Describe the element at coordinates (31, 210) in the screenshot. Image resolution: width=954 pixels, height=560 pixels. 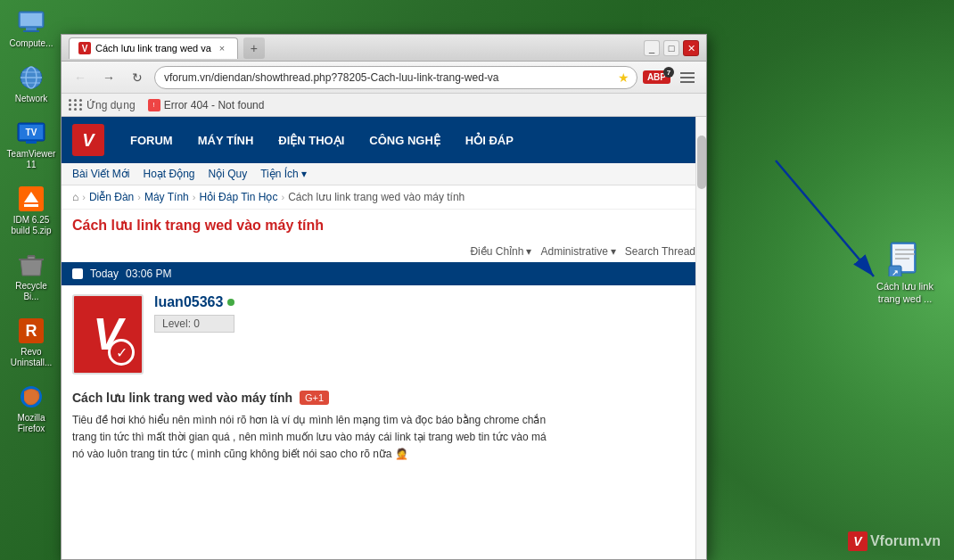
I see `desktop-icon-idm: IDM 6.25 build 5.zip` at that location.